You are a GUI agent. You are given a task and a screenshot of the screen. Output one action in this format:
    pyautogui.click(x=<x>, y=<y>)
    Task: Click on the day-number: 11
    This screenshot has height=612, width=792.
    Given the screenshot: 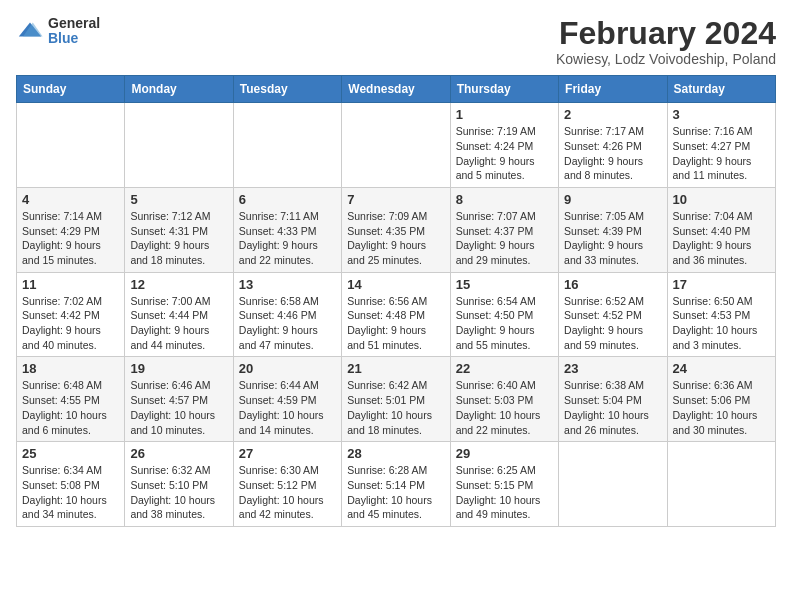 What is the action you would take?
    pyautogui.click(x=70, y=284)
    